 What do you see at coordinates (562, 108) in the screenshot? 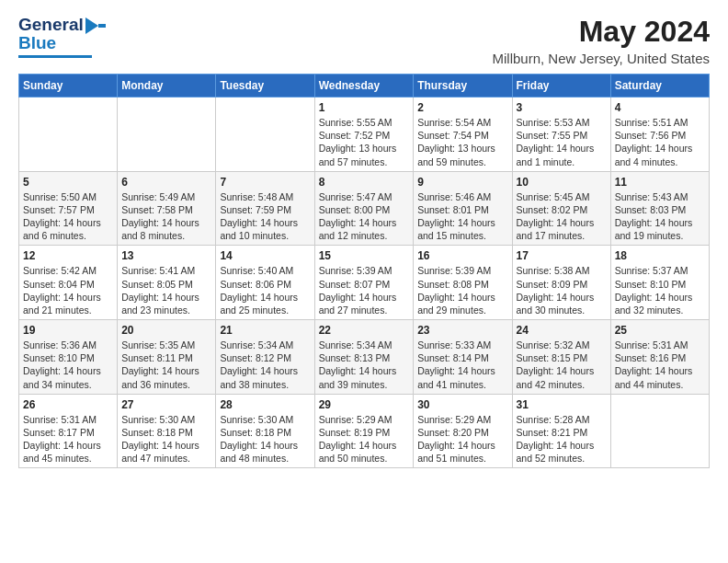
I see `day-number: 3` at bounding box center [562, 108].